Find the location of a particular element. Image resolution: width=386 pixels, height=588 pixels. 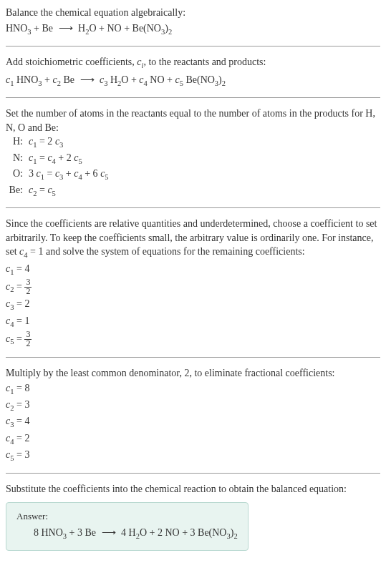

atom-equation: 3 c1 = c3 + c4 + 6 c5 is located at coordinates (69, 175).